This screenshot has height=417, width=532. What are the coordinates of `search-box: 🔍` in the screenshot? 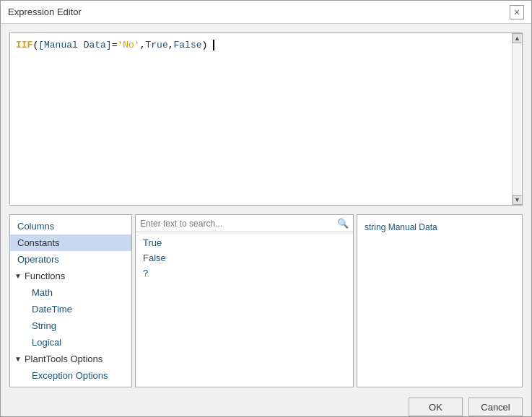 It's located at (244, 224).